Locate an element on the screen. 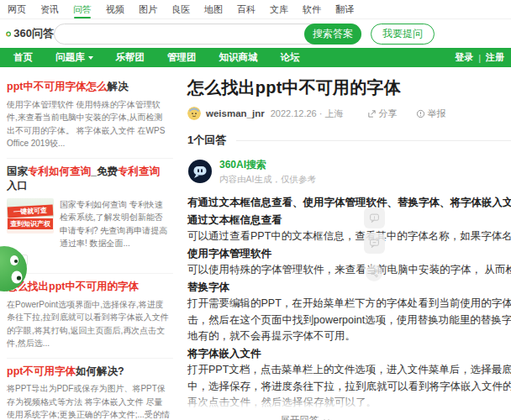 This screenshot has width=511, height=420. header: 360问答 搜索答案 我要提问 is located at coordinates (256, 34).